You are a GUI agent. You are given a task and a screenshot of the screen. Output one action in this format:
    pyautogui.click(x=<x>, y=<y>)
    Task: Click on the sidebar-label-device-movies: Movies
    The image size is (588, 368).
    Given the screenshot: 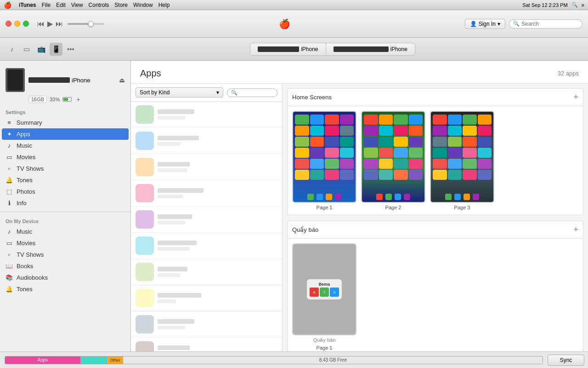 What is the action you would take?
    pyautogui.click(x=26, y=243)
    